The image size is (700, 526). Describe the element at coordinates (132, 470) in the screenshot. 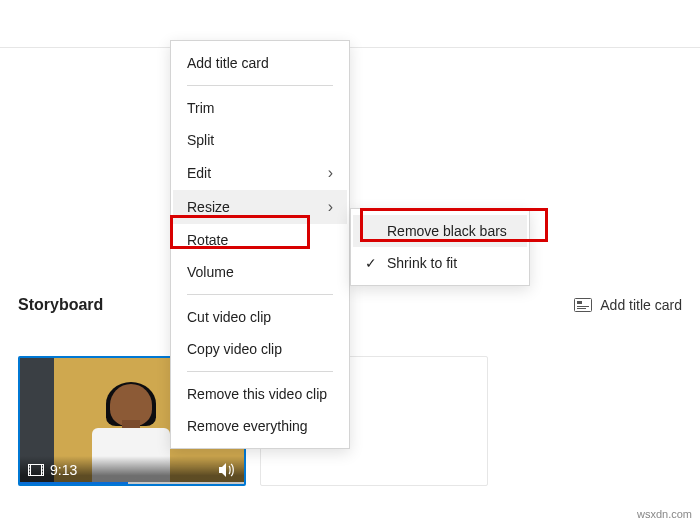

I see `clip-overlay: 9:13` at that location.